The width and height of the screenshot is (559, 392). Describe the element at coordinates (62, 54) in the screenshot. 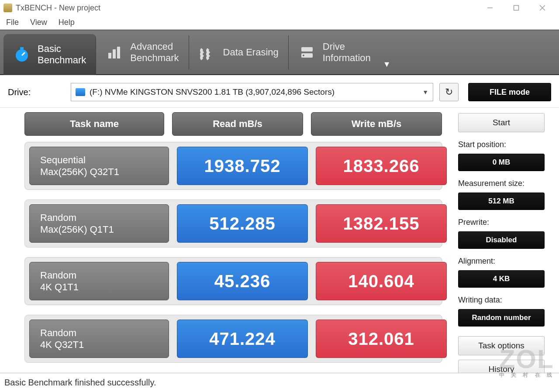

I see `tab-label: Basic Benchmark` at that location.